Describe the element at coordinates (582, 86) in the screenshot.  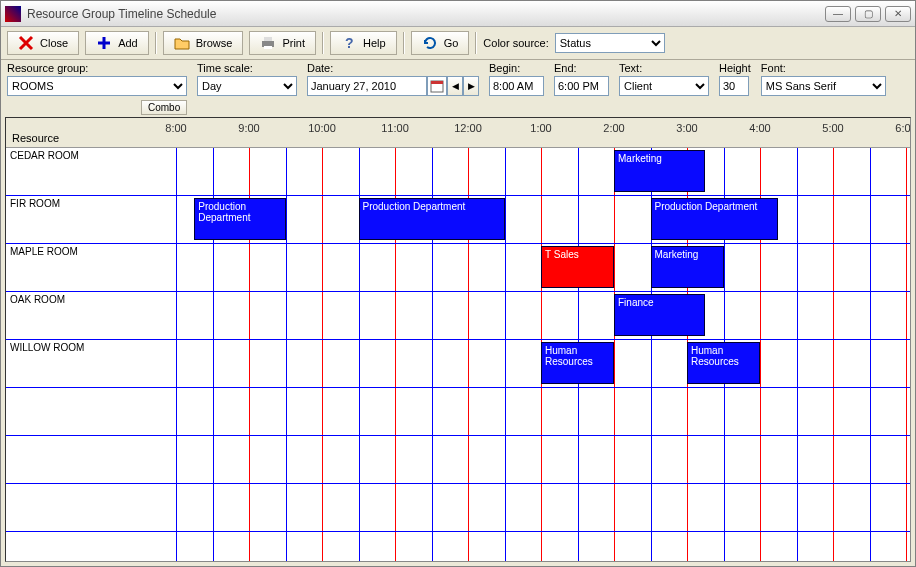
I see `end-field` at that location.